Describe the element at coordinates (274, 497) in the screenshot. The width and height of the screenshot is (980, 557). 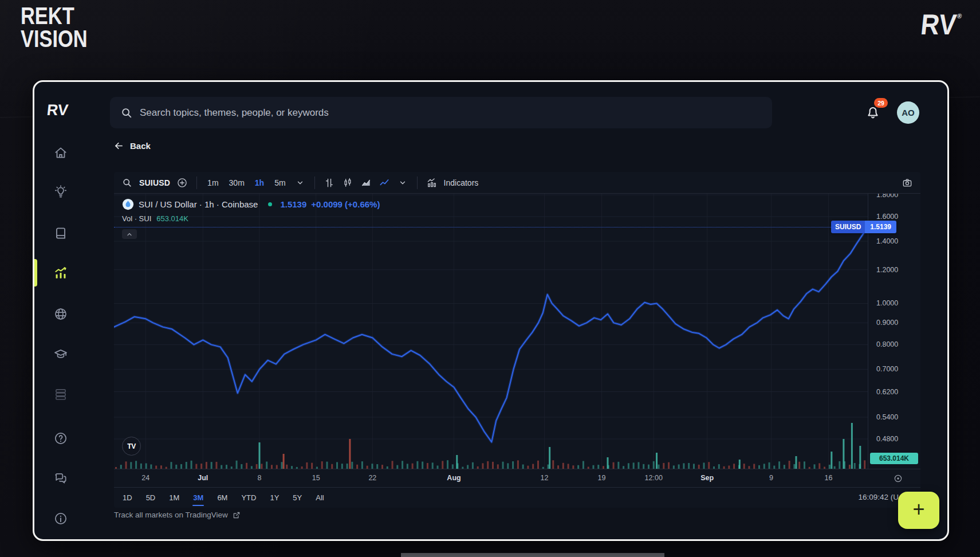
I see `range-button-1Y: 1Y` at that location.